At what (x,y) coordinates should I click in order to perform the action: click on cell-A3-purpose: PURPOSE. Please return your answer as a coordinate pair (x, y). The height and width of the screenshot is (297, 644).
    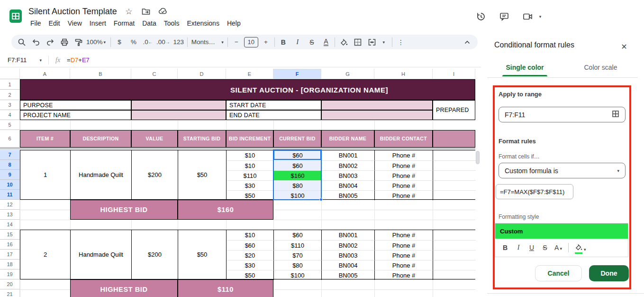
    Looking at the image, I should click on (76, 105).